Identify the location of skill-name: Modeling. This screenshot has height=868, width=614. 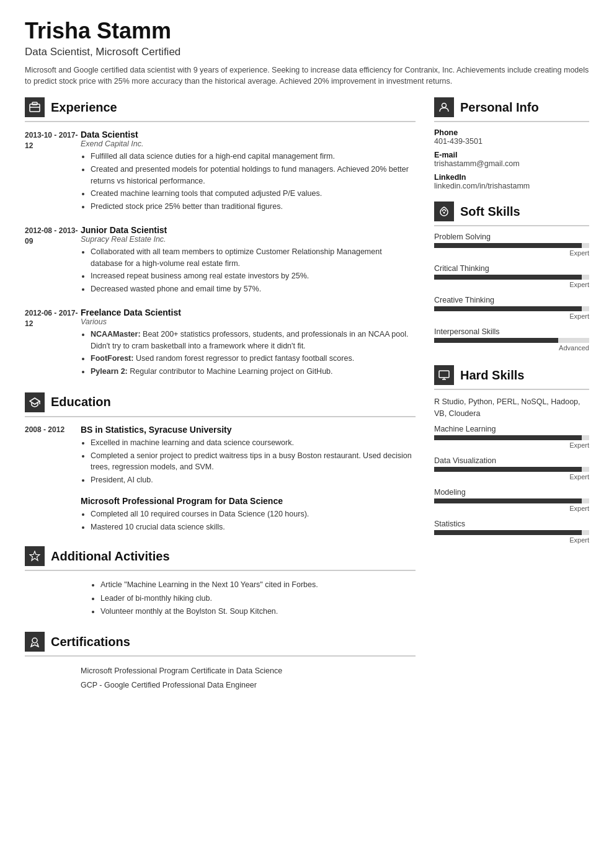
(512, 492).